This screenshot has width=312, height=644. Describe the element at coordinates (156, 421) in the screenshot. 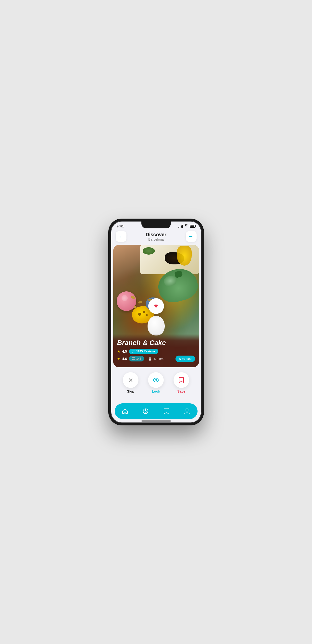

I see `home-indicator` at that location.